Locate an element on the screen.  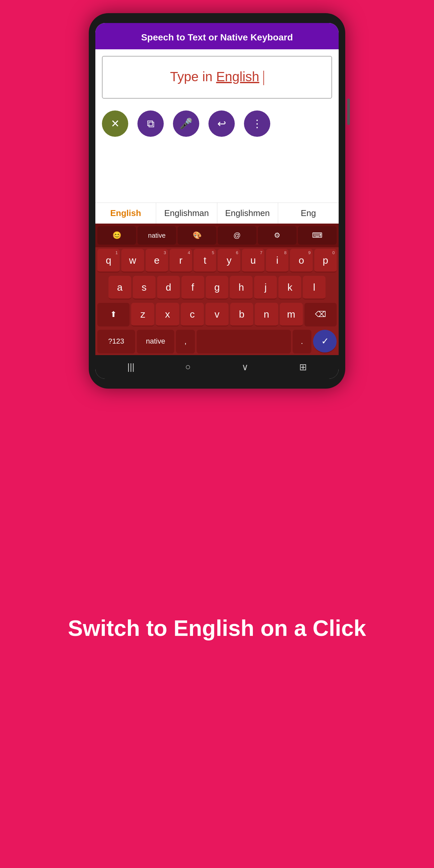
key-v: v is located at coordinates (217, 315).